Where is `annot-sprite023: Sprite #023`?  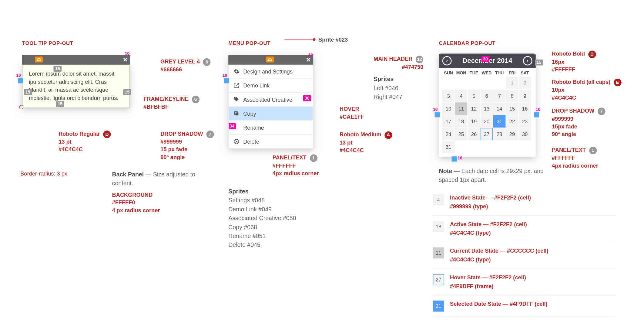
annot-sprite023: Sprite #023 is located at coordinates (333, 40).